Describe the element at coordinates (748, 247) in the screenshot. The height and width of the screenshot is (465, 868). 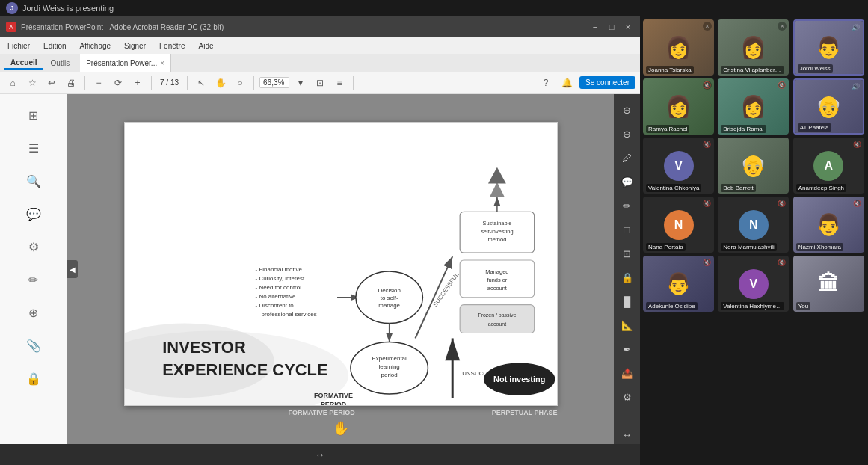
I see `participant-name-10: Nora Marmulashvili` at that location.